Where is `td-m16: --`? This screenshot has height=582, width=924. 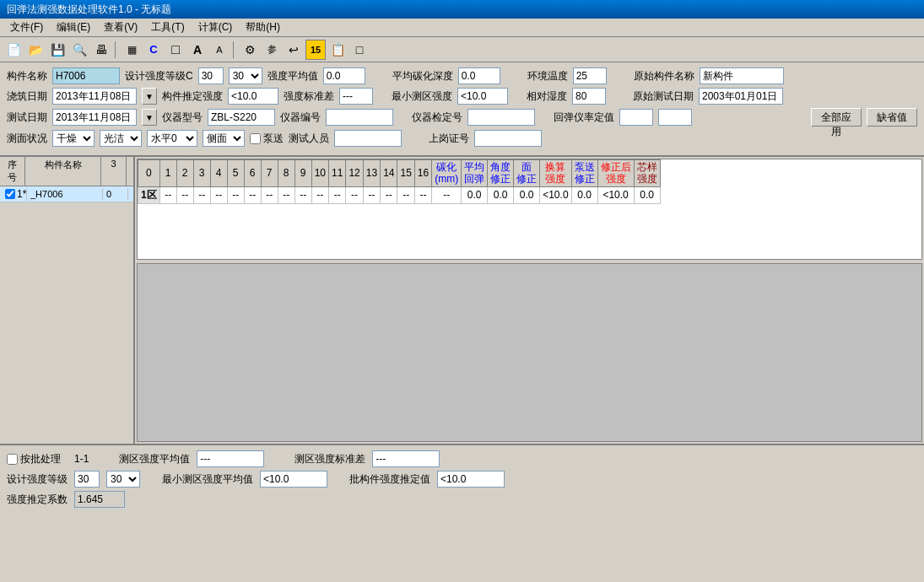
td-m16: -- is located at coordinates (423, 195).